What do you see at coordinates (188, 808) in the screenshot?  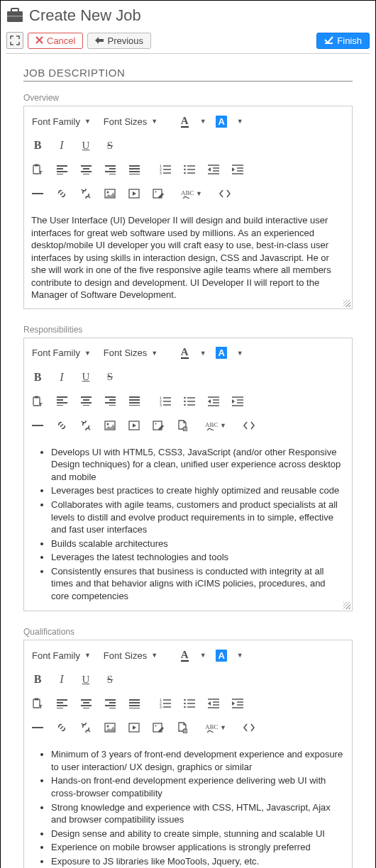 I see `qualifications-list: Minimum of 3 years of front-end developm…` at bounding box center [188, 808].